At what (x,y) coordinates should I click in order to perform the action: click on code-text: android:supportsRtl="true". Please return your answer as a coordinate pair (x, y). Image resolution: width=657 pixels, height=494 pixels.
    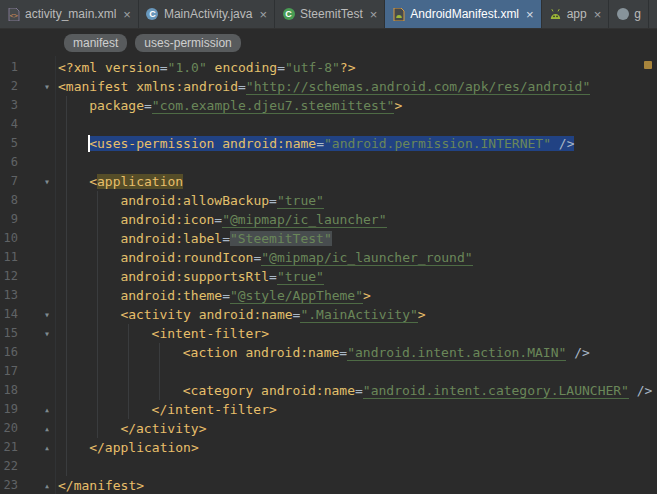
    Looking at the image, I should click on (356, 276).